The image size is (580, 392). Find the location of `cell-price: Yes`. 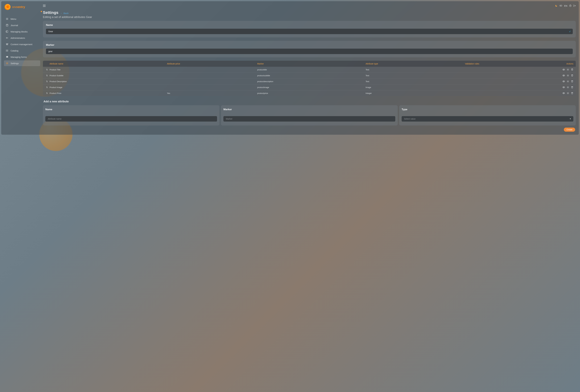

cell-price: Yes is located at coordinates (212, 93).